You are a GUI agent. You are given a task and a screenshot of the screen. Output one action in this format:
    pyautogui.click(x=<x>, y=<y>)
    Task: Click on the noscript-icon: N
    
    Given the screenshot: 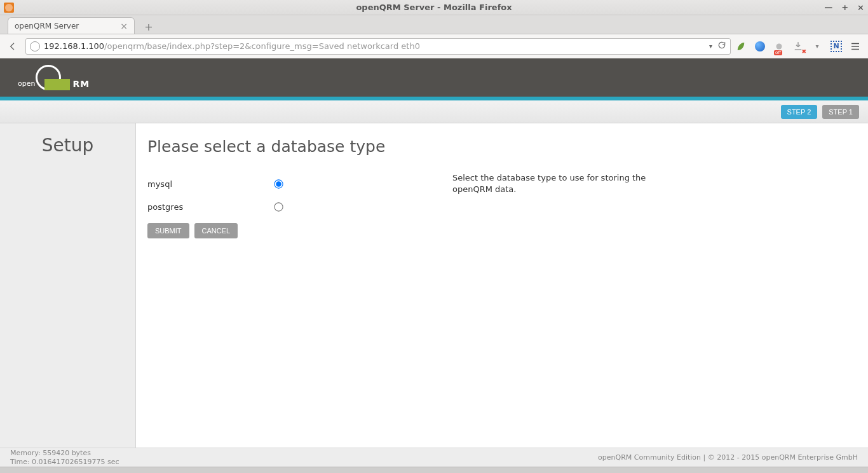 What is the action you would take?
    pyautogui.click(x=836, y=46)
    